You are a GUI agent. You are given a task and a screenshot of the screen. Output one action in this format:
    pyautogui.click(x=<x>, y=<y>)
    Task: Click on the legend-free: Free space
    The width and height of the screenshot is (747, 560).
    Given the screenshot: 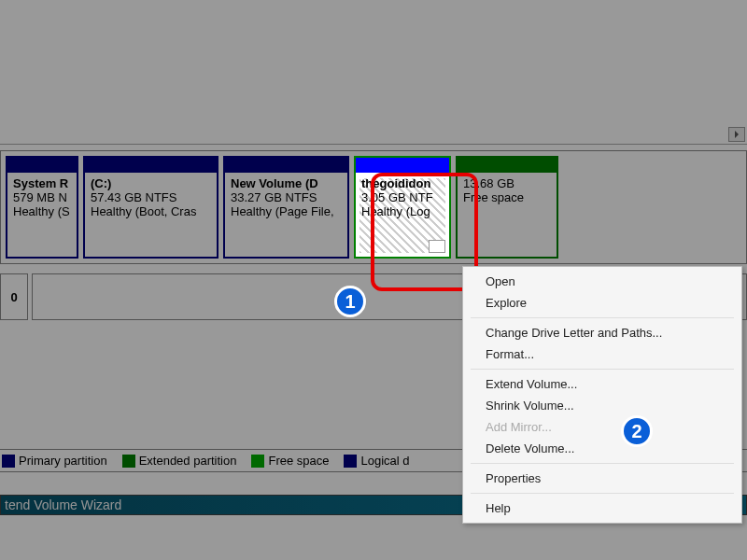 What is the action you would take?
    pyautogui.click(x=289, y=461)
    